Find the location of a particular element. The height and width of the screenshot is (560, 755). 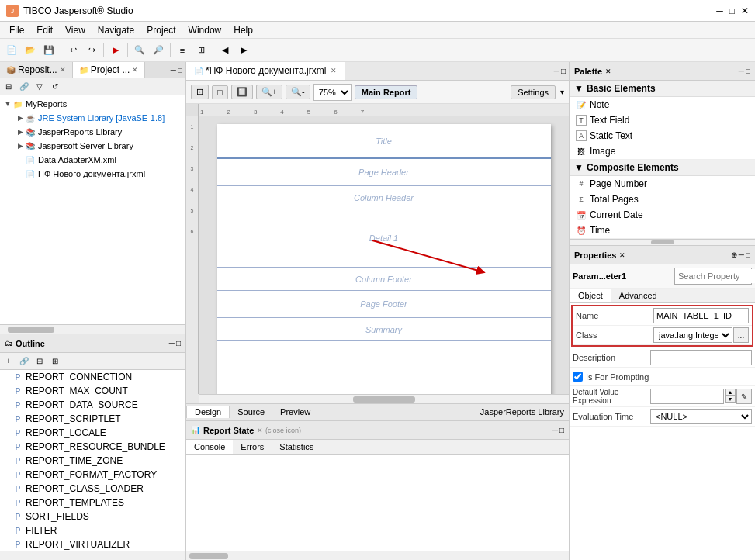

prop-default-input is located at coordinates (687, 396).